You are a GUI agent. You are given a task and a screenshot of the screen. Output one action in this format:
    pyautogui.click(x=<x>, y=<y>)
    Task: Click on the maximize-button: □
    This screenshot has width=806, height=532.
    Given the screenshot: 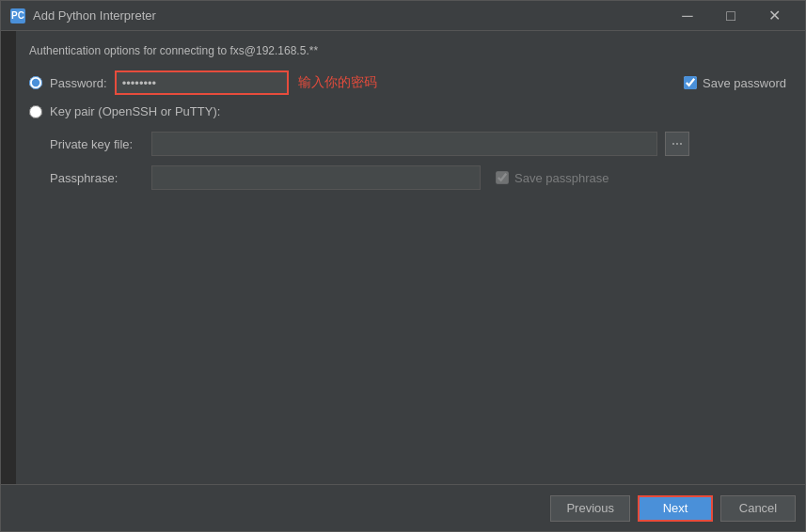 What is the action you would take?
    pyautogui.click(x=731, y=16)
    